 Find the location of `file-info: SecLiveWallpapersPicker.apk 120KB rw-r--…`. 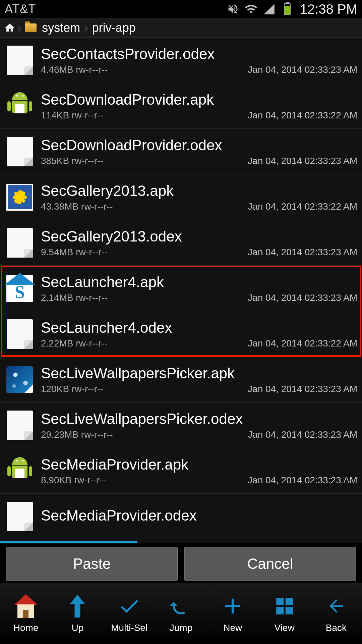

file-info: SecLiveWallpapersPicker.apk 120KB rw-r--… is located at coordinates (196, 380).